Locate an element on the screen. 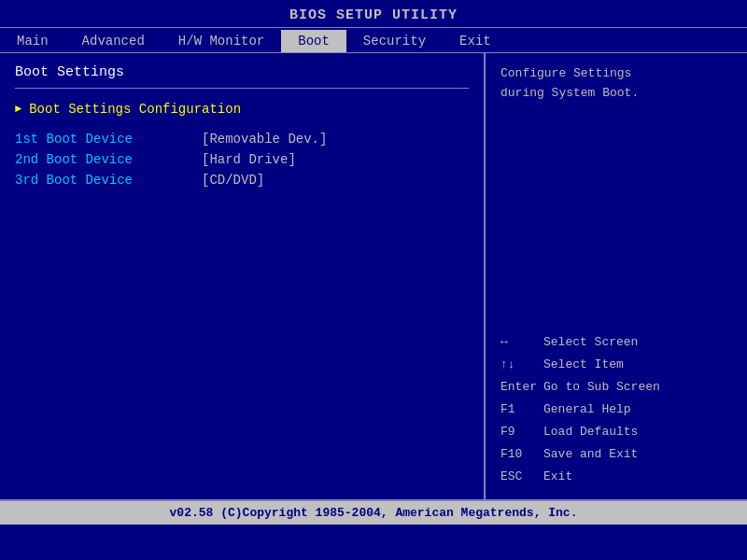  boot-settings: 1st Boot Device[Removable Dev.]2nd Boot … is located at coordinates (242, 160).